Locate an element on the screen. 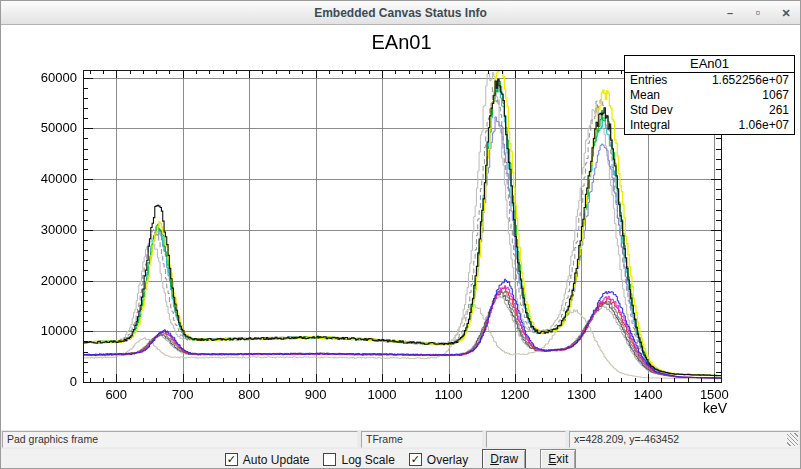 This screenshot has height=469, width=801. stats-label: Std Dev is located at coordinates (652, 110).